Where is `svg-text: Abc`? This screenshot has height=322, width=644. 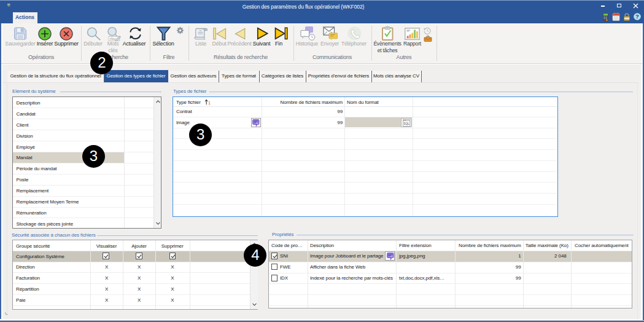
svg-text: Abc is located at coordinates (113, 39).